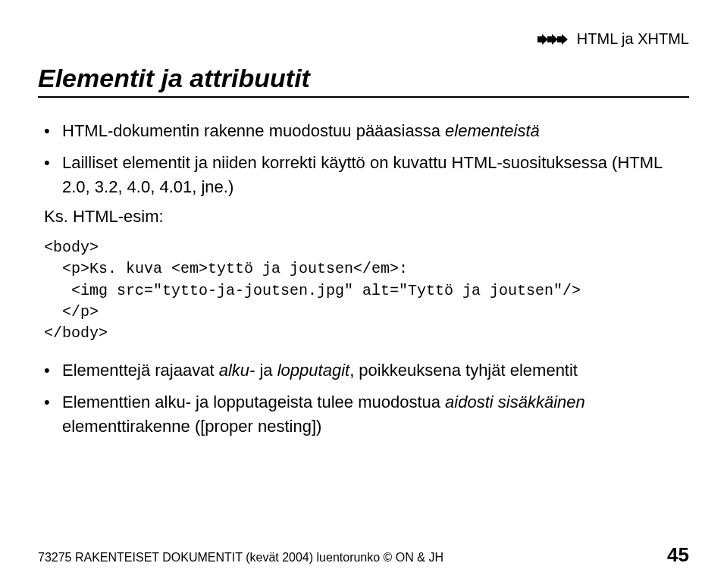  Describe the element at coordinates (364, 97) in the screenshot. I see `title-rule` at that location.